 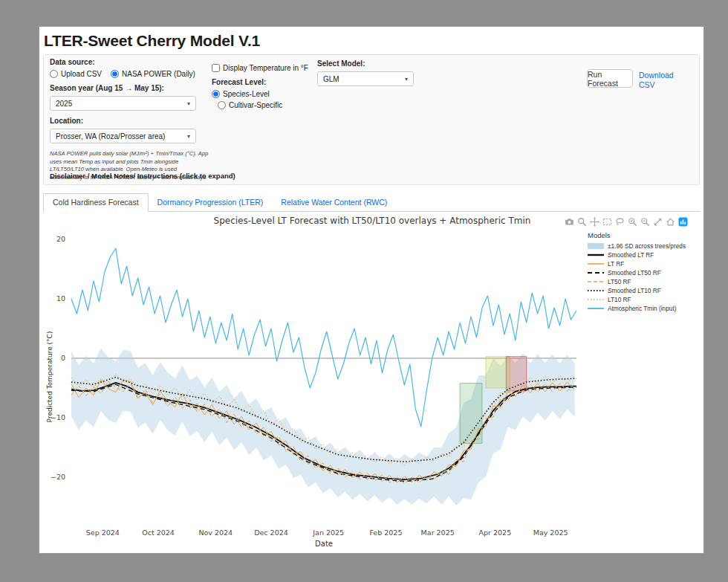 What do you see at coordinates (596, 282) in the screenshot?
I see `legend-swatch-lt50_rf` at bounding box center [596, 282].